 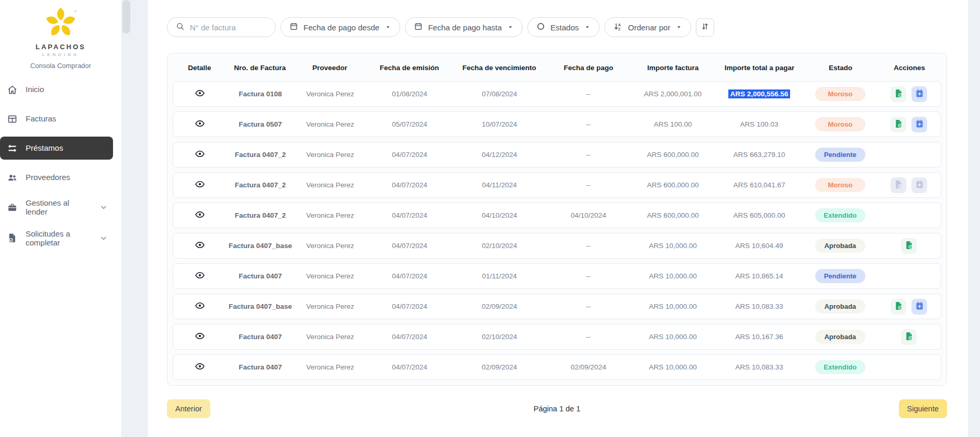 I want to click on eye-icon, so click(x=200, y=367).